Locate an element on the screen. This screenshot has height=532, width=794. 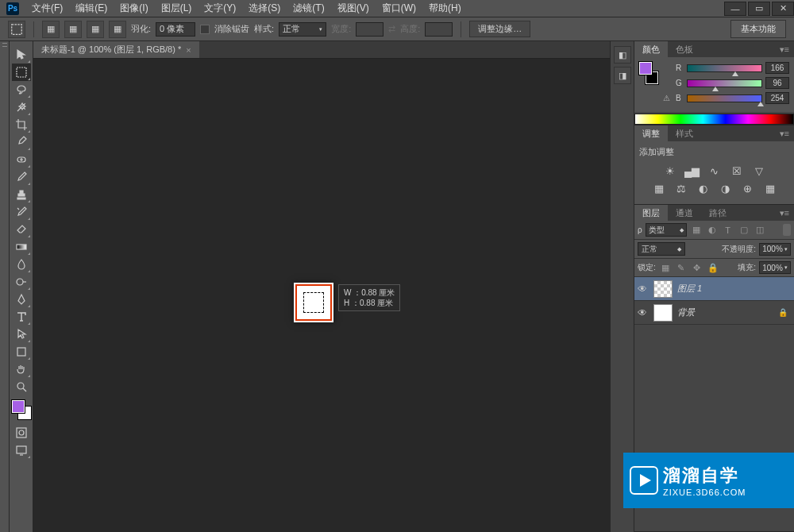
canvas-document is located at coordinates (314, 303).